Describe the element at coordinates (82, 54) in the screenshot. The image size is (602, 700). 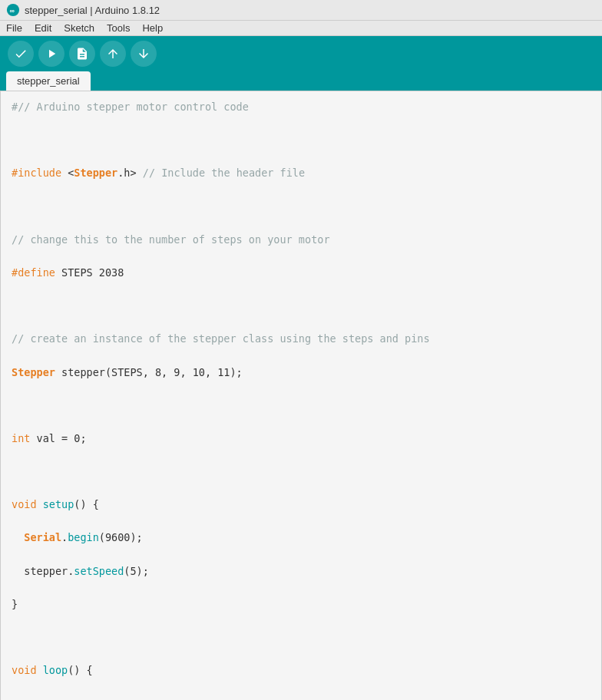
I see `new-button` at that location.